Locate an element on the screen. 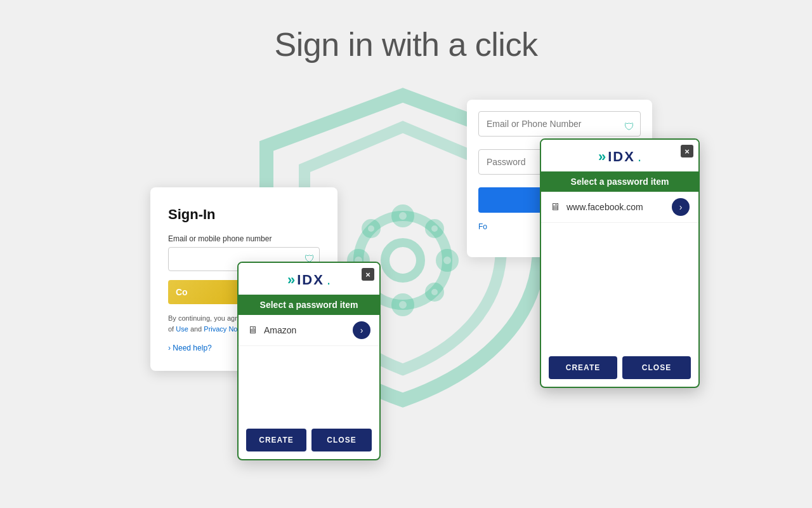 Image resolution: width=812 pixels, height=508 pixels. idx-large-close-x-button: × is located at coordinates (687, 151).